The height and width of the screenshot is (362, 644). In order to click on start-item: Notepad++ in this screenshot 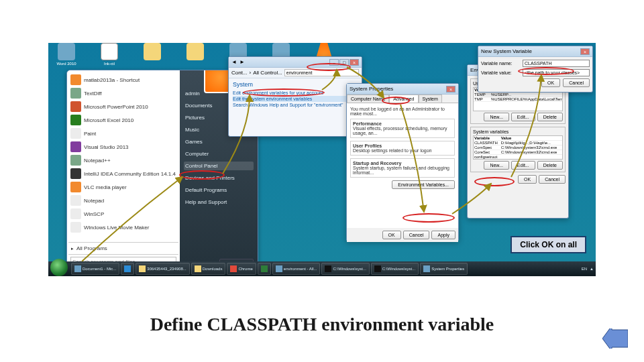, I will do `click(123, 160)`.